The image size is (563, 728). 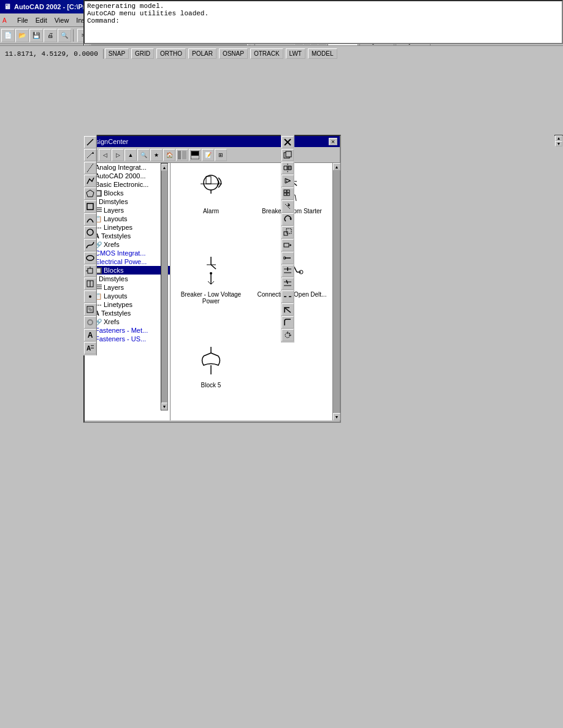 I want to click on modify-break-button, so click(x=288, y=297).